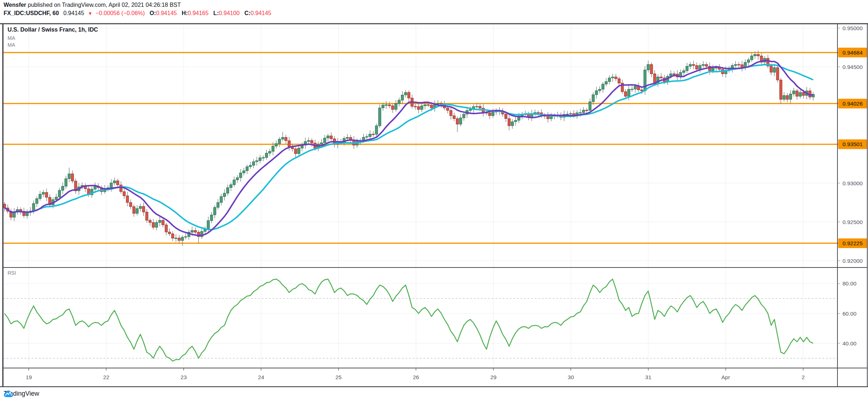 The image size is (868, 405). Describe the element at coordinates (106, 377) in the screenshot. I see `time-tick-label: 22` at that location.